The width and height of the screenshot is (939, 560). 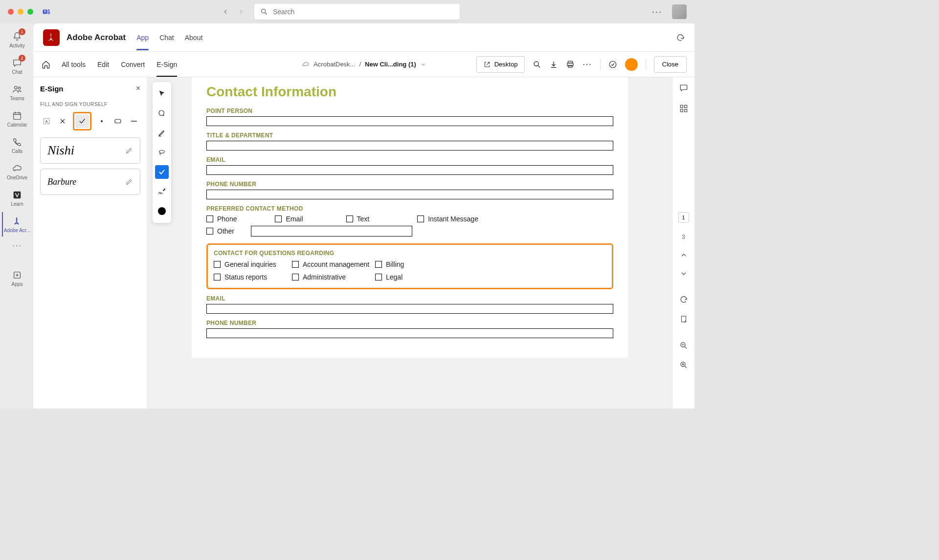 What do you see at coordinates (162, 192) in the screenshot?
I see `sign-tool` at bounding box center [162, 192].